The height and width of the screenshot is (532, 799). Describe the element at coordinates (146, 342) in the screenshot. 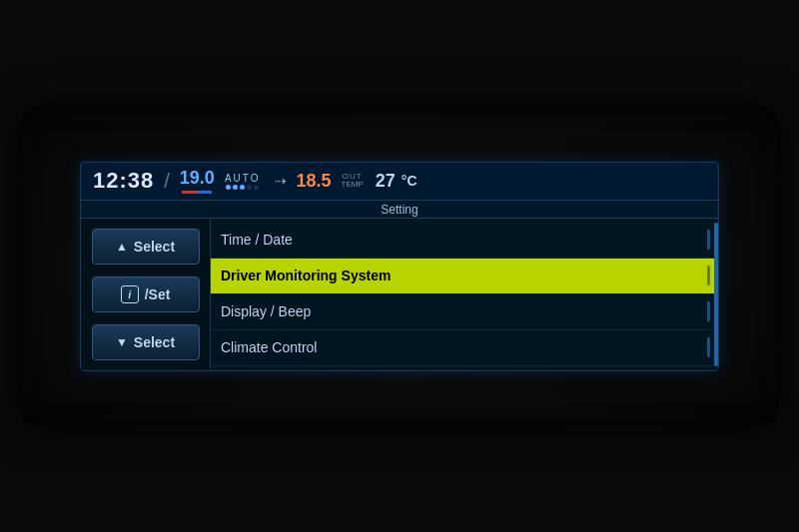

I see `down-select-button: ▼ Select` at that location.